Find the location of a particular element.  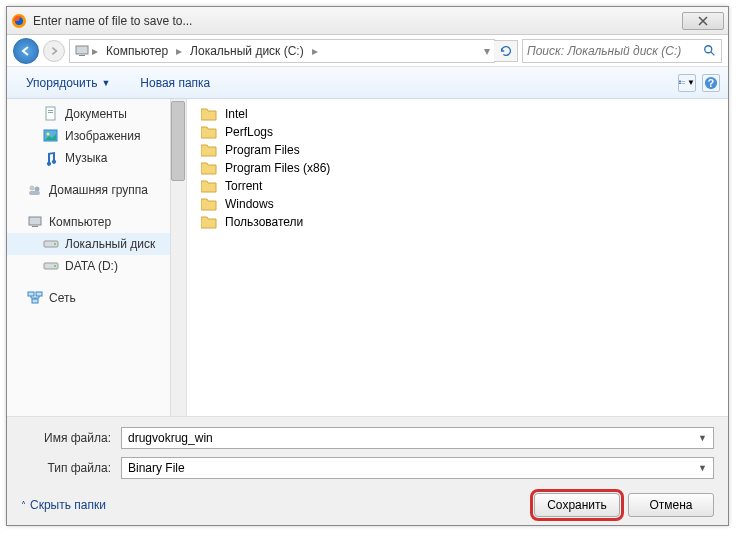

filename-input: drugvokrug_win ▼ is located at coordinates (418, 438).